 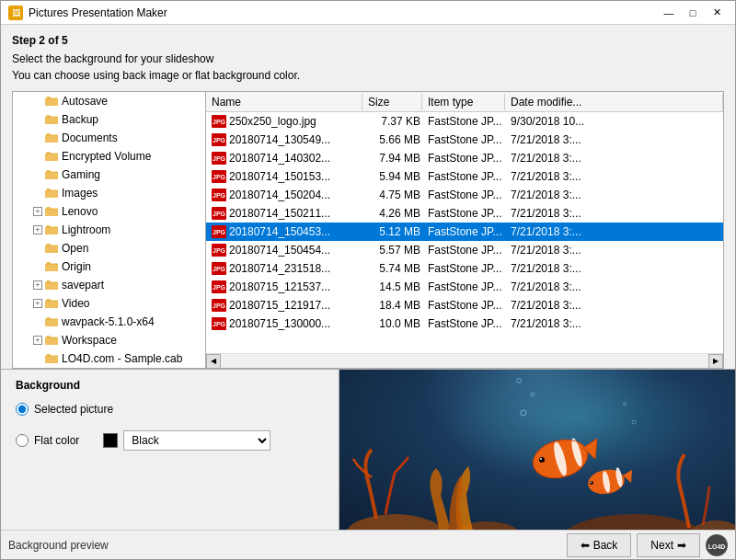 What do you see at coordinates (169, 409) in the screenshot?
I see `selected-picture-option: Selected picture` at bounding box center [169, 409].